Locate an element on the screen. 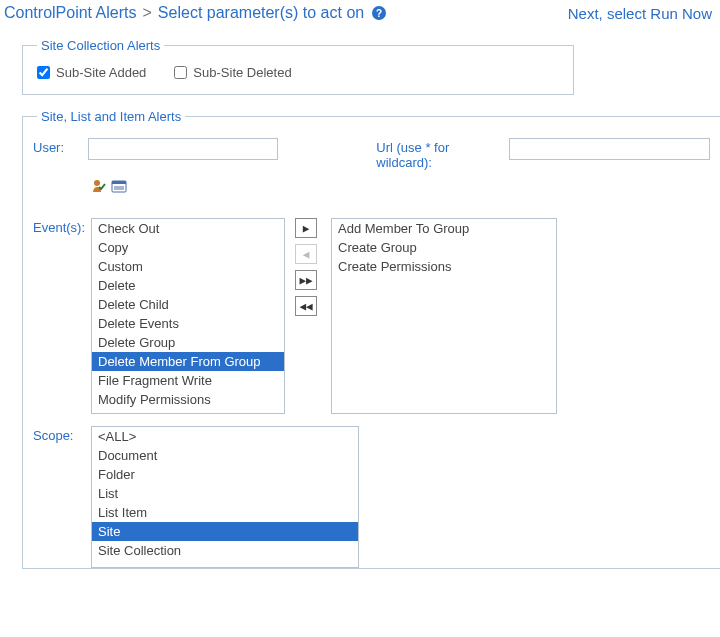 The image size is (720, 637). run-now-link: Next, select Run Now is located at coordinates (640, 14).